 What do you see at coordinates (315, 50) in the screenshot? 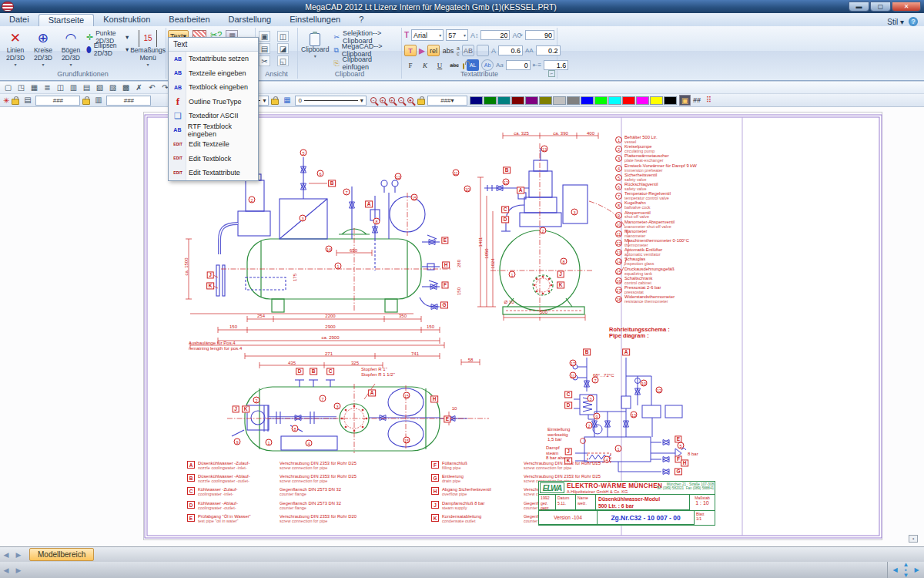
I see `clipboard-big-button: Clipboard▾` at bounding box center [315, 50].